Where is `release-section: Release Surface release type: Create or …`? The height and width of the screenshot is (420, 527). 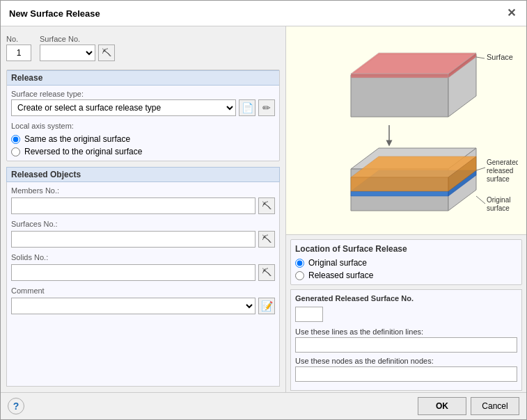
release-section: Release Surface release type: Create or … is located at coordinates (143, 115).